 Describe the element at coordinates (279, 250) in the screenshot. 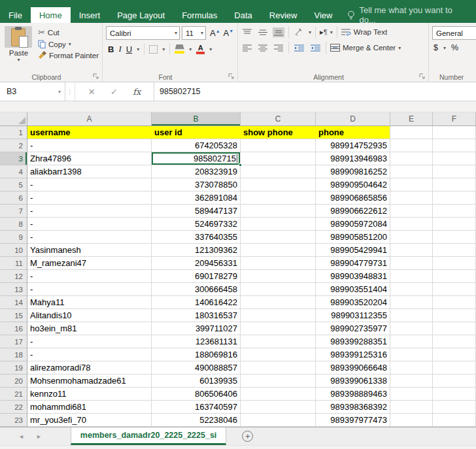

I see `cell-C10` at that location.